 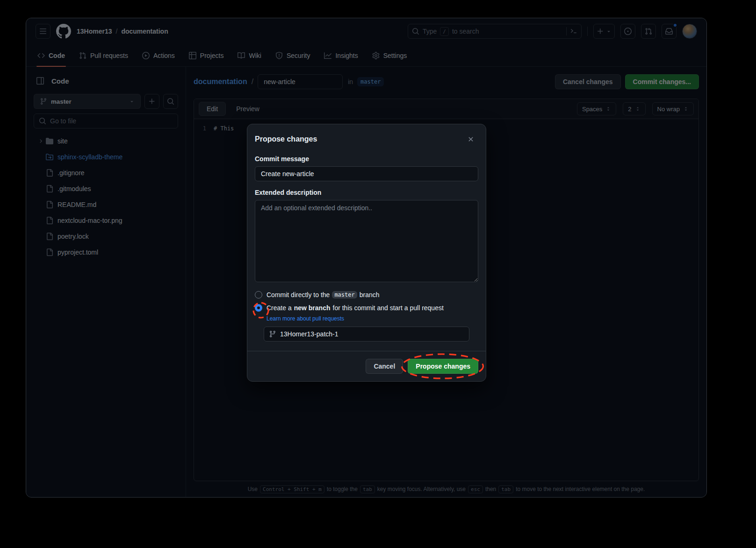 What do you see at coordinates (273, 334) in the screenshot?
I see `git-branch-icon` at bounding box center [273, 334].